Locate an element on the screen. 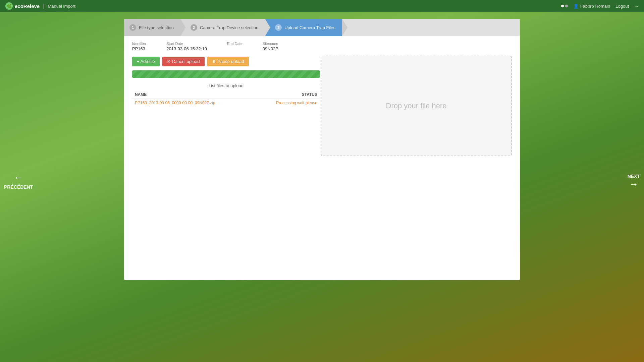  nav-left: 🌿 ecoReleve | Manual import is located at coordinates (40, 6).